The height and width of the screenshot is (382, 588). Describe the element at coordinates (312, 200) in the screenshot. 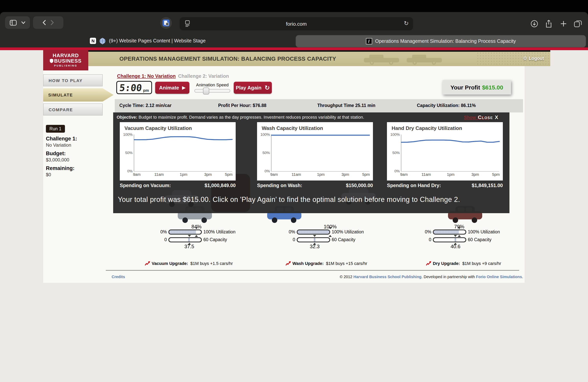

I see `result-message: Your total profit was $615.00. Click on …` at that location.